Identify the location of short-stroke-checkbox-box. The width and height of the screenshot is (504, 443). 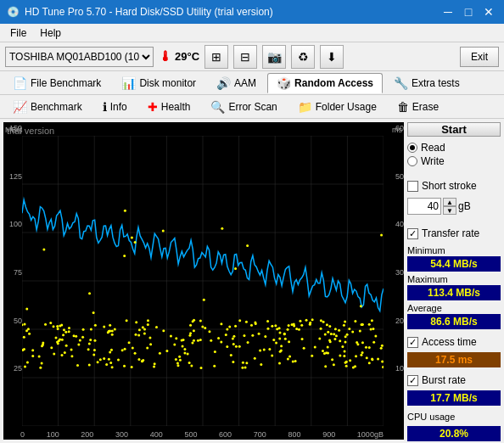
(412, 187).